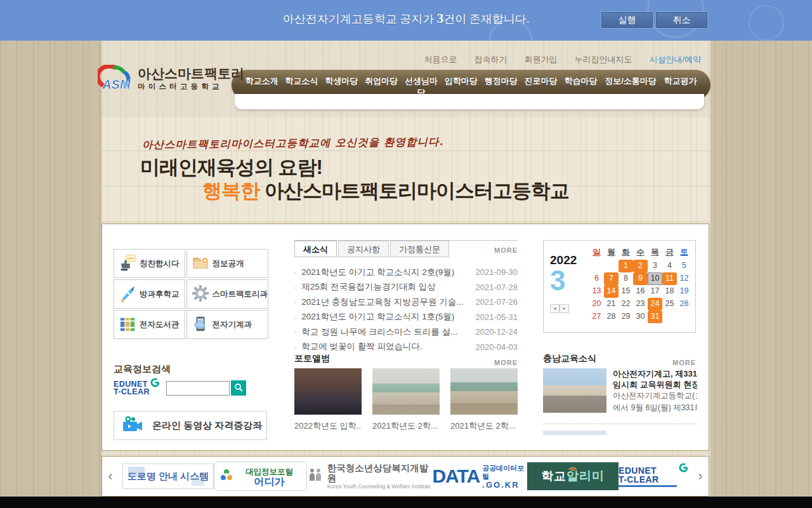 The width and height of the screenshot is (812, 508). Describe the element at coordinates (684, 359) in the screenshot. I see `regional-news-more-link: MORE` at that location.